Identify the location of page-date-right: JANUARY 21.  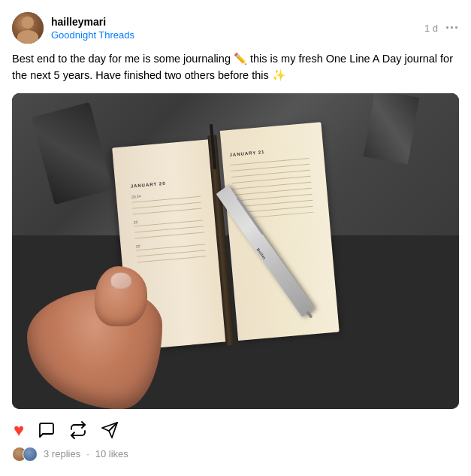
(273, 150).